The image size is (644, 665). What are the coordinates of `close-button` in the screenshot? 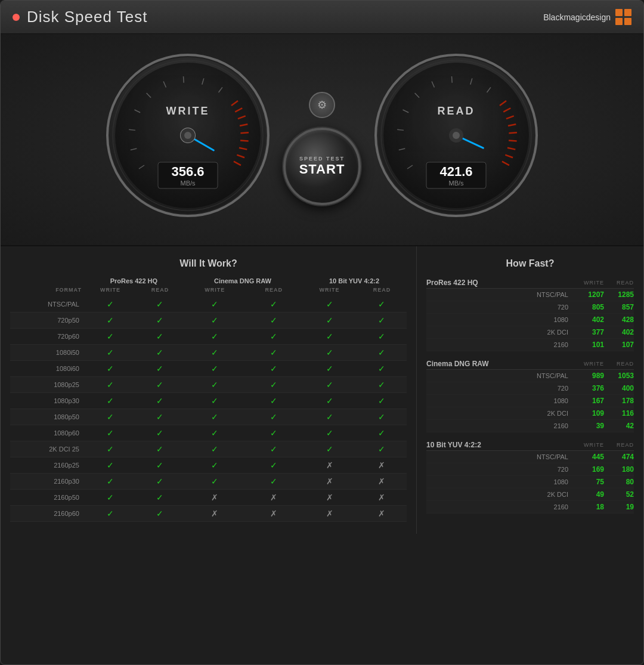 It's located at (16, 17).